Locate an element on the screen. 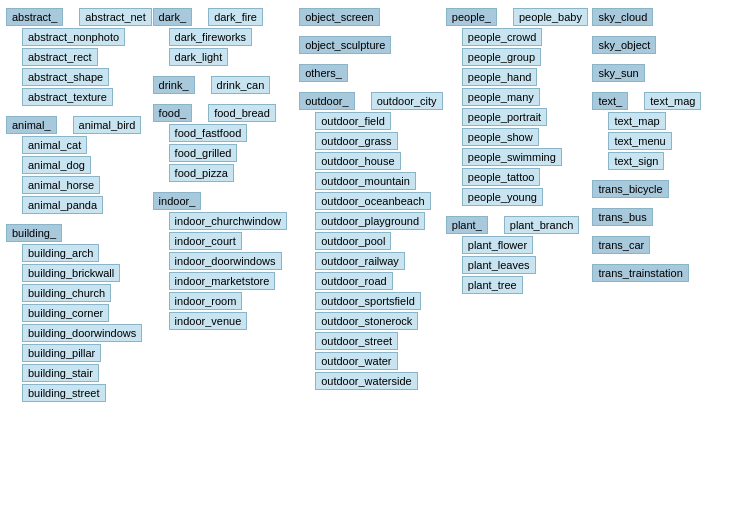 The width and height of the screenshot is (745, 511). child-item-dark_fireworks: dark_fireworks is located at coordinates (211, 37).